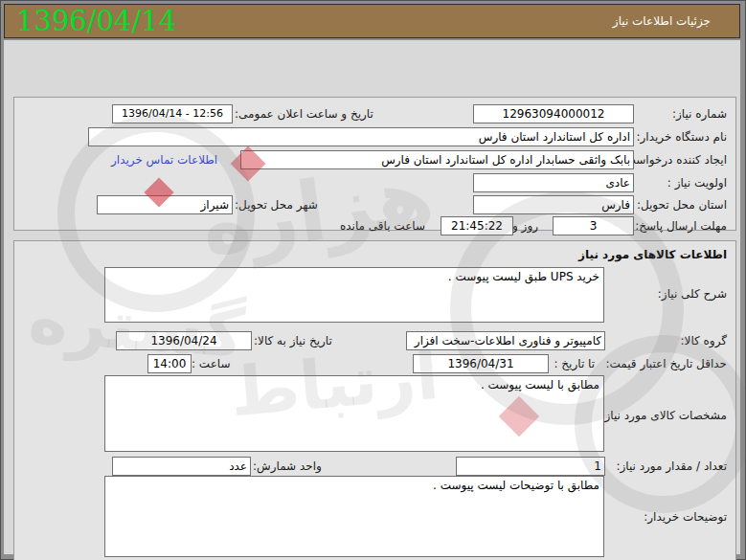 The image size is (746, 560). Describe the element at coordinates (172, 114) in the screenshot. I see `announce-datetime-field: 1396/04/14 - 12:56` at that location.